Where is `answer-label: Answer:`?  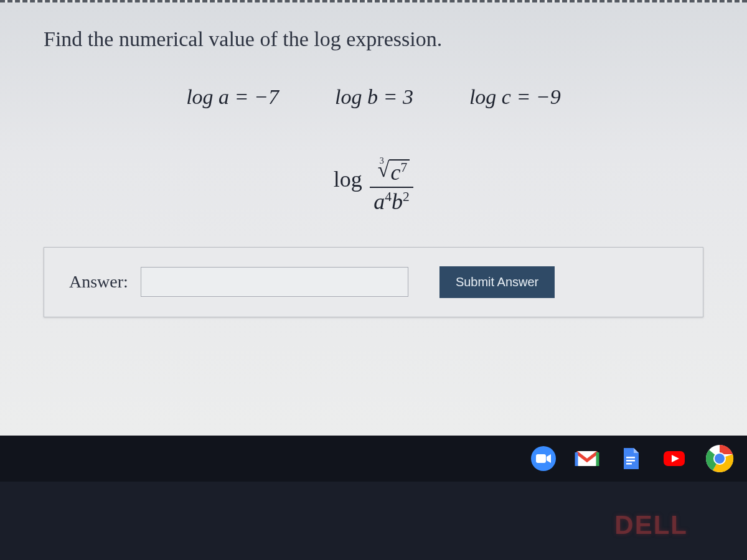 answer-label: Answer: is located at coordinates (98, 282).